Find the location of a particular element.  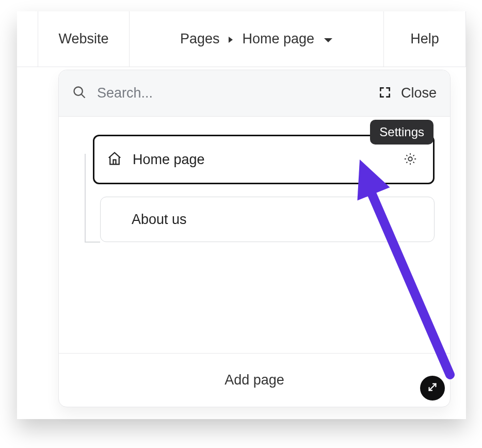

page-label: Home page is located at coordinates (266, 160).